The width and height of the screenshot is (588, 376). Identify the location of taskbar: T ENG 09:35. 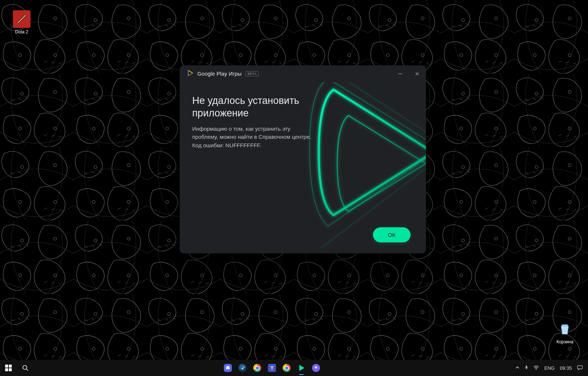
(294, 368).